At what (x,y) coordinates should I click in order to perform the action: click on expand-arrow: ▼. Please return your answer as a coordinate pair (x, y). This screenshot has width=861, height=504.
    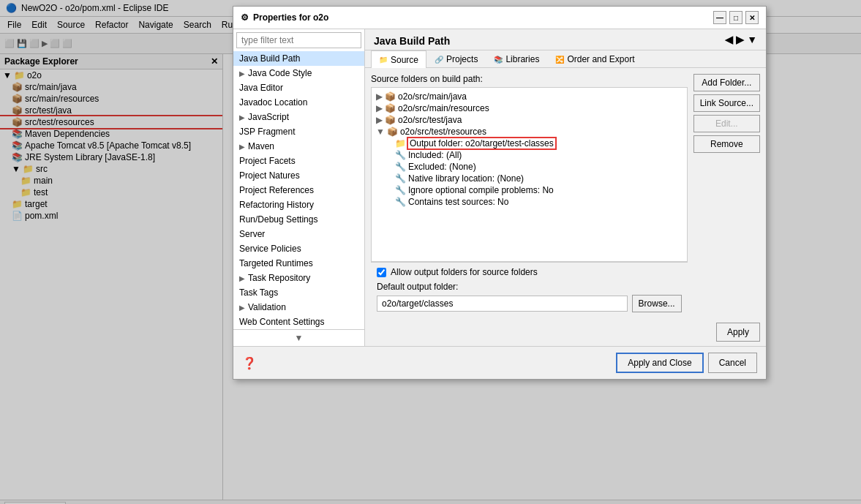
    Looking at the image, I should click on (380, 132).